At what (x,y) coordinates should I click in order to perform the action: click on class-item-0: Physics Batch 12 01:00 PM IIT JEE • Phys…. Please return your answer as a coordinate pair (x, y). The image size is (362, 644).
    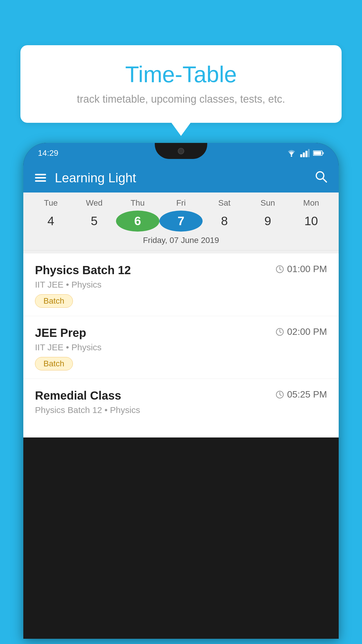
    Looking at the image, I should click on (181, 285).